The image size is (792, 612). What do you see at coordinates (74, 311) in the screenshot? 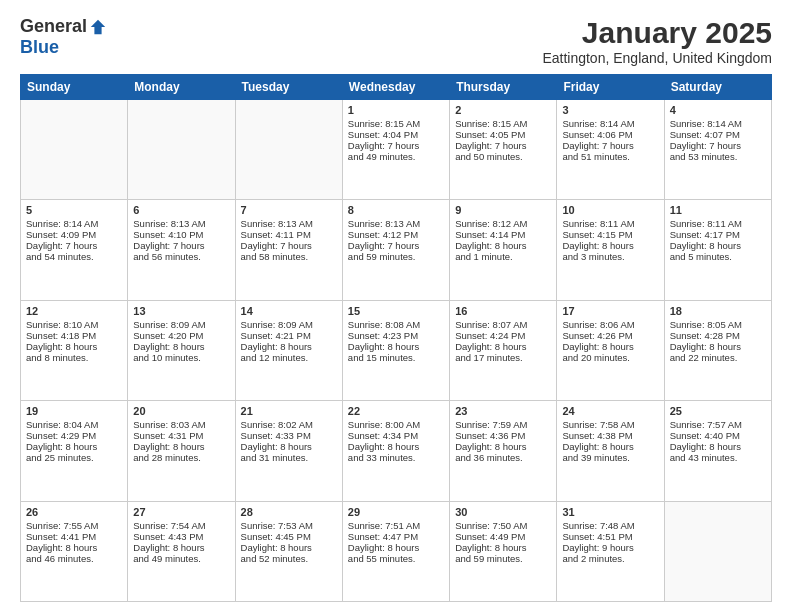
I see `day-number: 12` at bounding box center [74, 311].